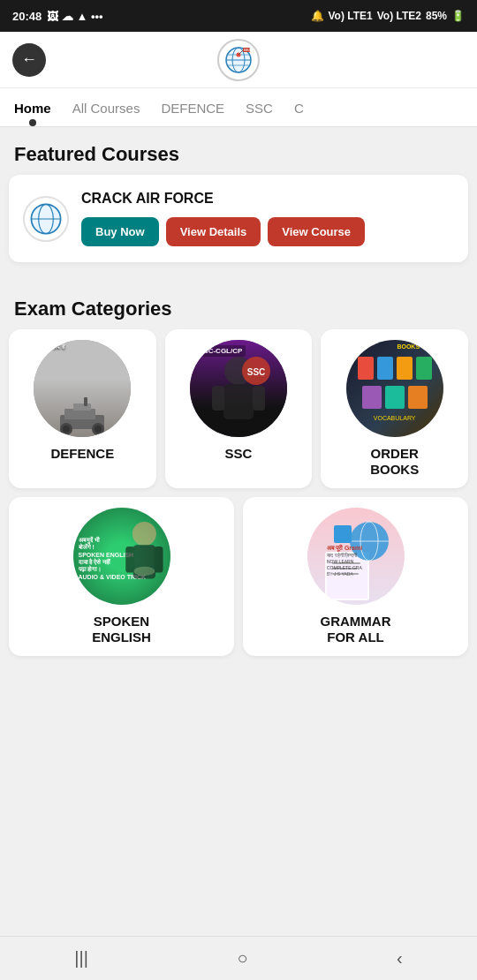 This screenshot has height=980, width=477. Describe the element at coordinates (122, 577) in the screenshot. I see `category-card-spoken-english: अब मुद्दें भीबोलेंगे !SPOKEN ENGLISHदावा…` at that location.